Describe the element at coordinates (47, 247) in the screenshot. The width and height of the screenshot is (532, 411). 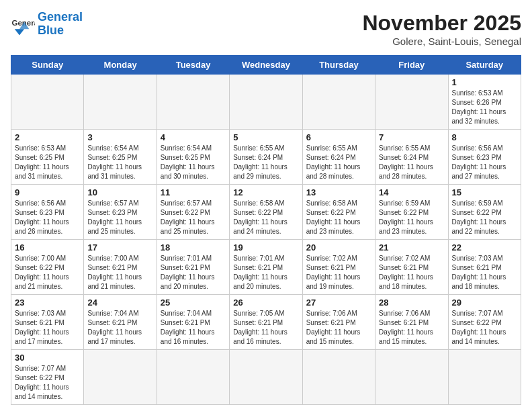
I see `day-number: 16` at that location.